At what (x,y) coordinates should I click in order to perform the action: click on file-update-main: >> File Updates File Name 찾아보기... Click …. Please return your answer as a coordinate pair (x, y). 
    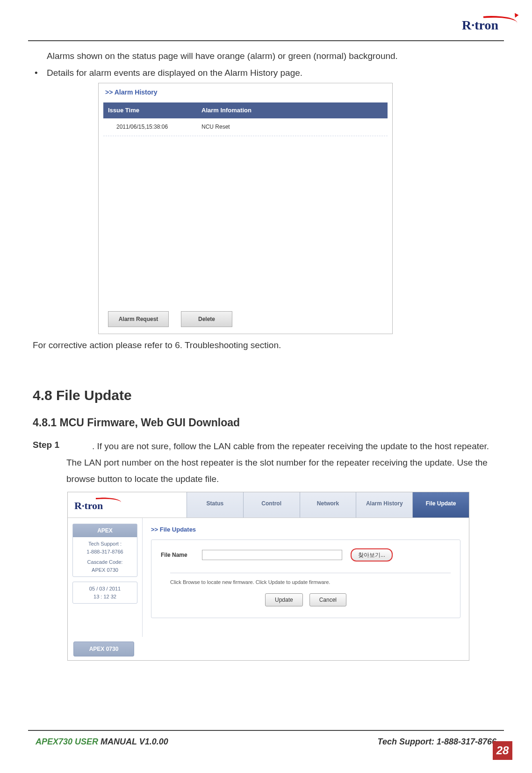
    Looking at the image, I should click on (306, 577).